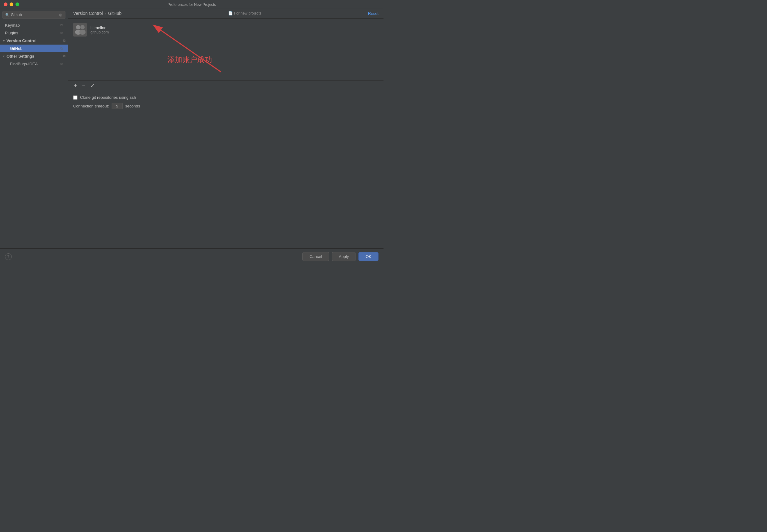 This screenshot has width=767, height=532. What do you see at coordinates (93, 86) in the screenshot?
I see `check-button: ✓` at bounding box center [93, 86].